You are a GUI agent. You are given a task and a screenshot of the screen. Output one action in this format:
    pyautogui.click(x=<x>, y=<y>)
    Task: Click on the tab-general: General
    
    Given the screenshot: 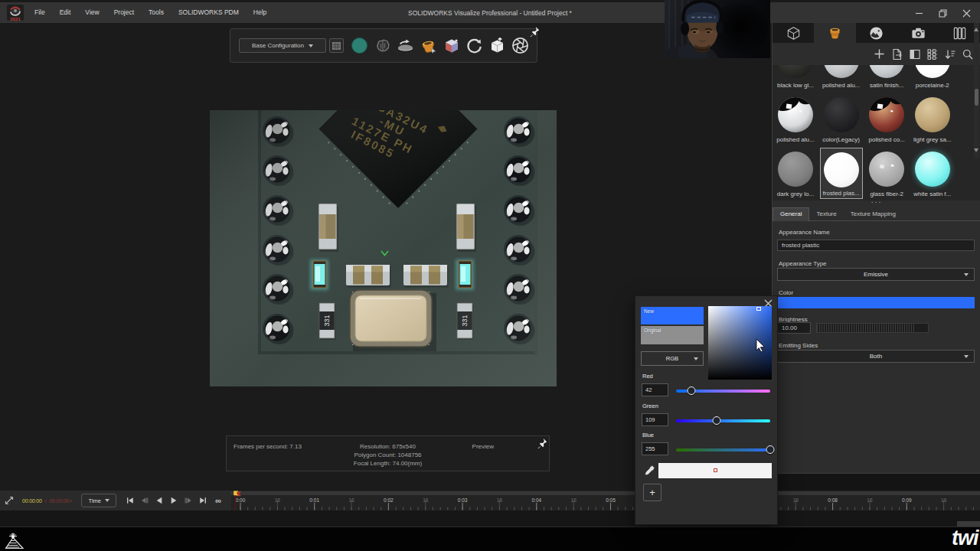 What is the action you would take?
    pyautogui.click(x=791, y=214)
    